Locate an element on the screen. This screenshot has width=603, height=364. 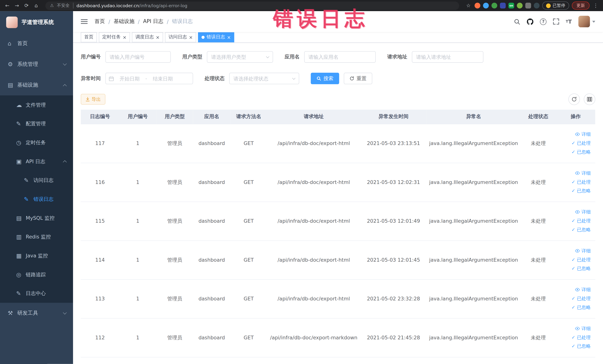
end-date-input is located at coordinates (163, 79).